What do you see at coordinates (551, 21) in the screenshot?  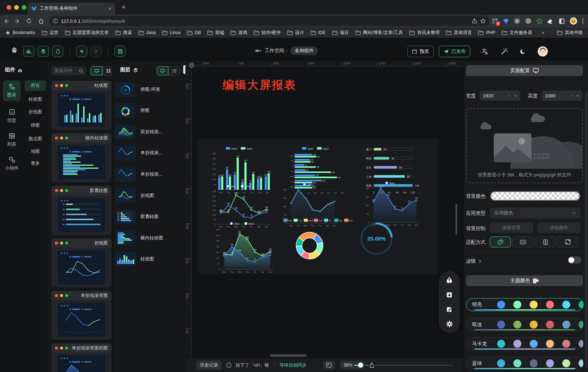 I see `extensions-puzzle-icon` at bounding box center [551, 21].